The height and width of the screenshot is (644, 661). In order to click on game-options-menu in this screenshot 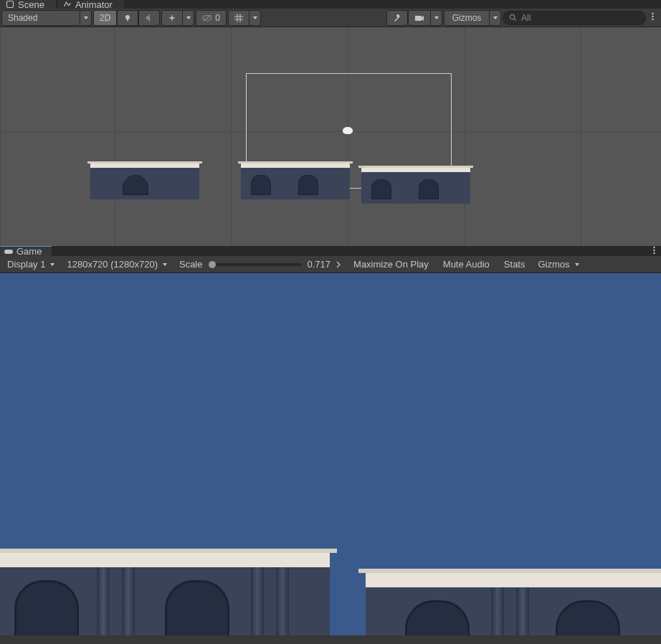, I will do `click(654, 251)`.